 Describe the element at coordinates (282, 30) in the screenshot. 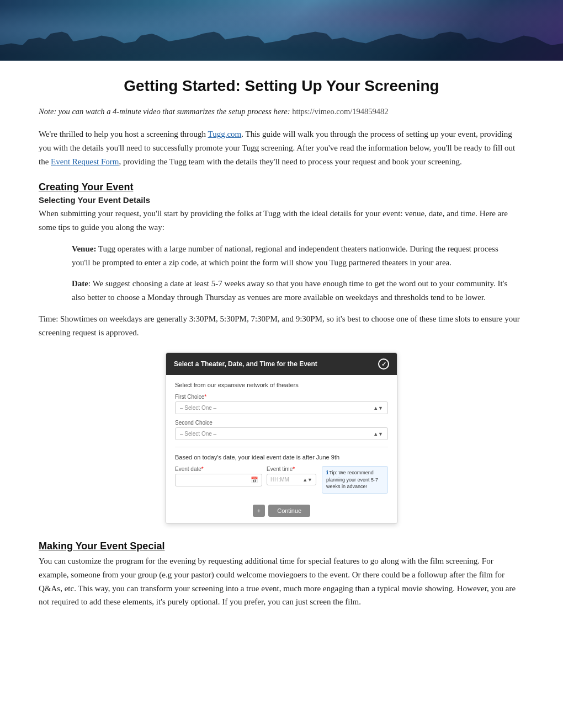

I see `hero-banner` at that location.